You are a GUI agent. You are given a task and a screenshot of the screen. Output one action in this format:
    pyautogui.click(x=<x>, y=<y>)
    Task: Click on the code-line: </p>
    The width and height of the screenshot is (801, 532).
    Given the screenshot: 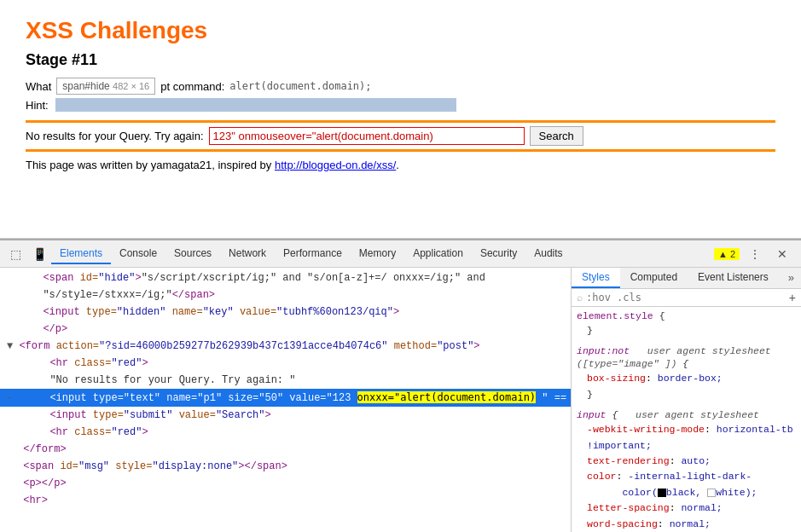 What is the action you would take?
    pyautogui.click(x=285, y=329)
    